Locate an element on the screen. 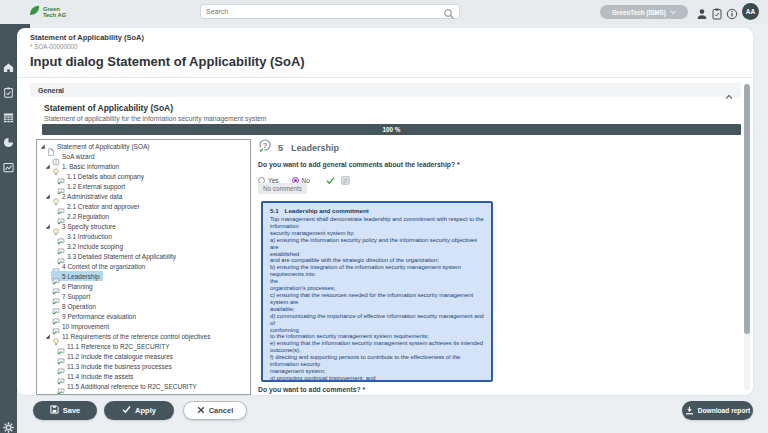 The width and height of the screenshot is (768, 433). workspace-label: GreenTech (ISMS) is located at coordinates (639, 12).